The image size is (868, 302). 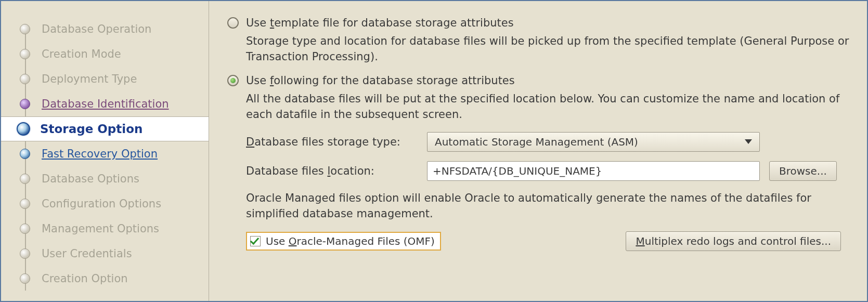 I want to click on step-deployment-type: Deployment Type, so click(x=105, y=79).